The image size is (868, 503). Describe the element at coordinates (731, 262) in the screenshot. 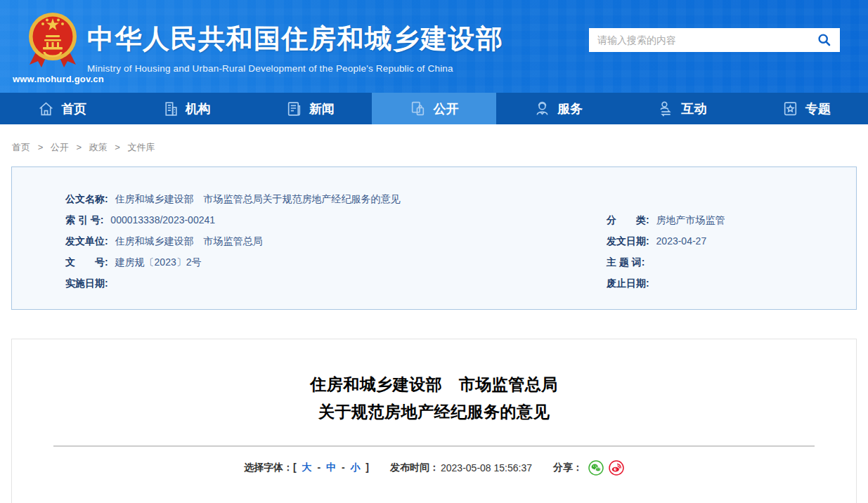

I see `meta-row-subject-words: 主 题 词:` at that location.